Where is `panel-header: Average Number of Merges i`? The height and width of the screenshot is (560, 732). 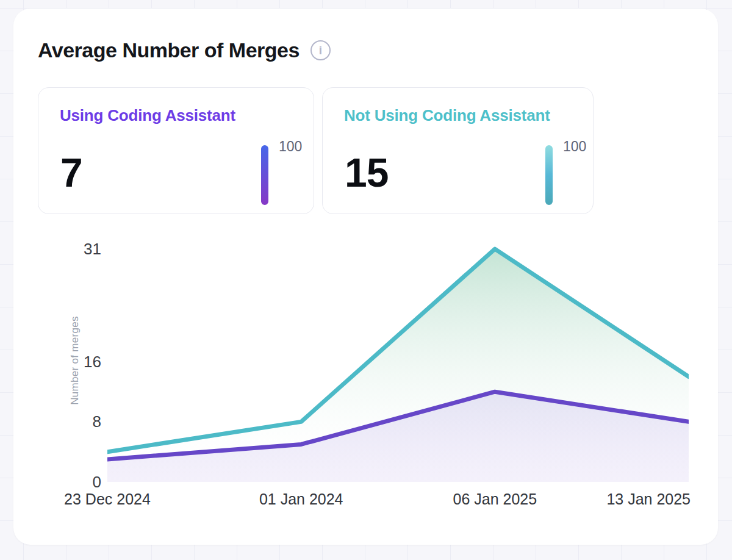 panel-header: Average Number of Merges i is located at coordinates (184, 50).